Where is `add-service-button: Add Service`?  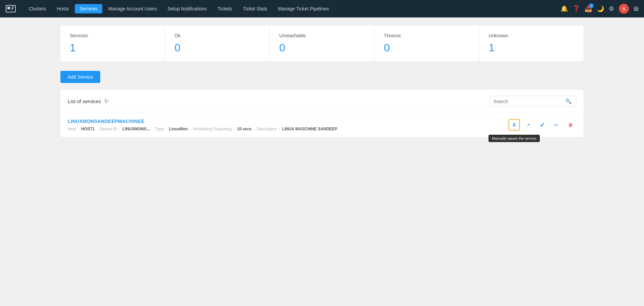 add-service-button: Add Service is located at coordinates (80, 77).